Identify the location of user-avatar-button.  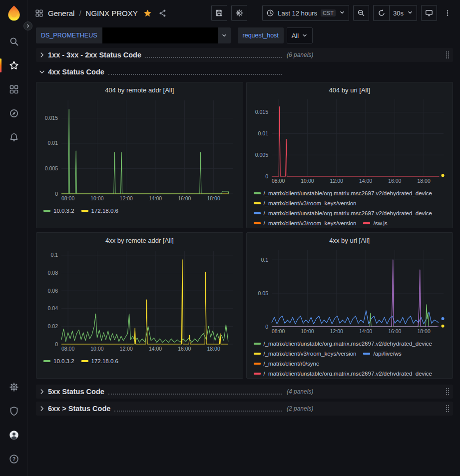
(14, 435).